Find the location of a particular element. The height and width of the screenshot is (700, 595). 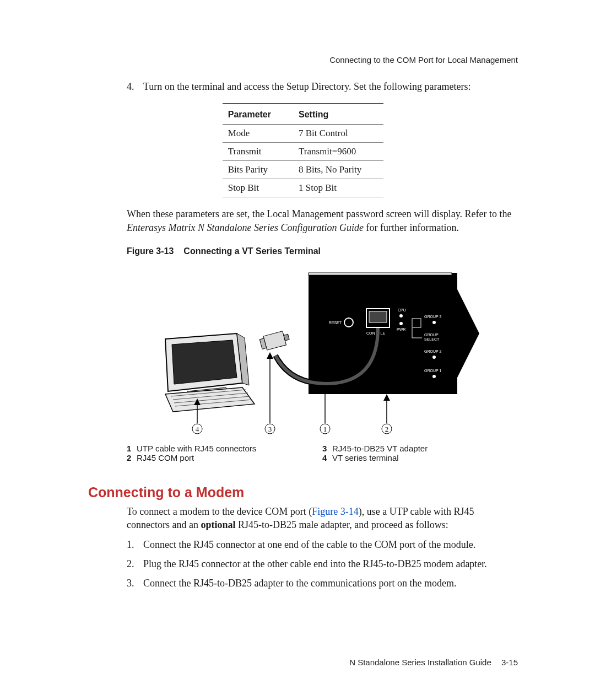

legend-text: RJ45-to-DB25 VT adapter is located at coordinates (380, 449).